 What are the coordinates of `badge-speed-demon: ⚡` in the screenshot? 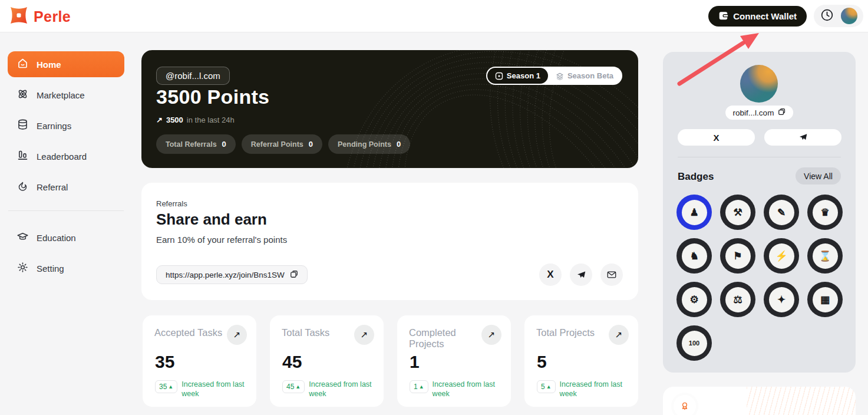 It's located at (781, 256).